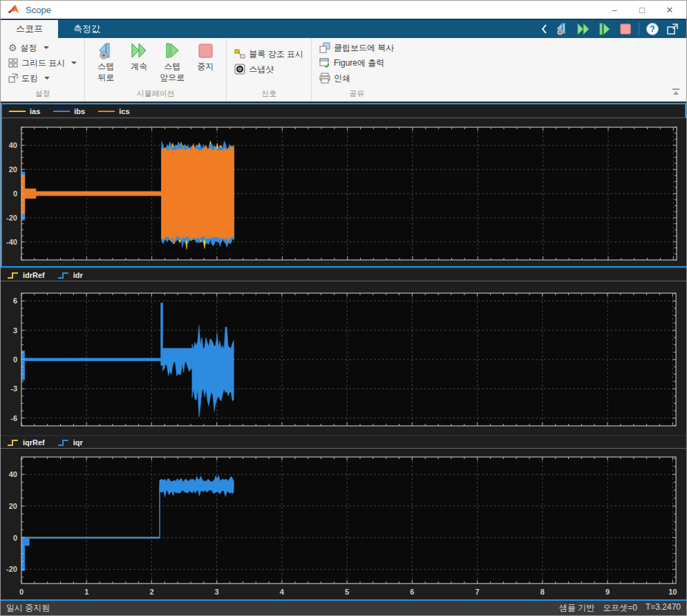 The width and height of the screenshot is (687, 616). Describe the element at coordinates (12, 569) in the screenshot. I see `svg-text: -20` at that location.